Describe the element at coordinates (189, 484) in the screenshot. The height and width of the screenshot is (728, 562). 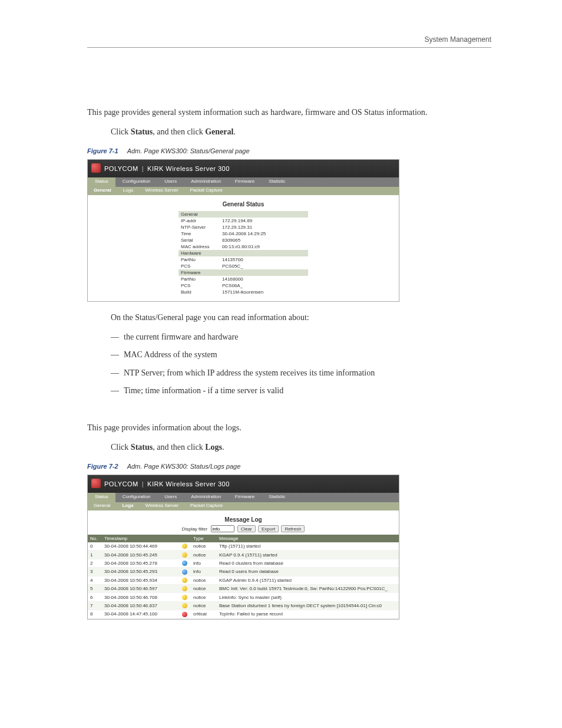
I see `brand2-product: KIRK Wireless Server 300` at that location.